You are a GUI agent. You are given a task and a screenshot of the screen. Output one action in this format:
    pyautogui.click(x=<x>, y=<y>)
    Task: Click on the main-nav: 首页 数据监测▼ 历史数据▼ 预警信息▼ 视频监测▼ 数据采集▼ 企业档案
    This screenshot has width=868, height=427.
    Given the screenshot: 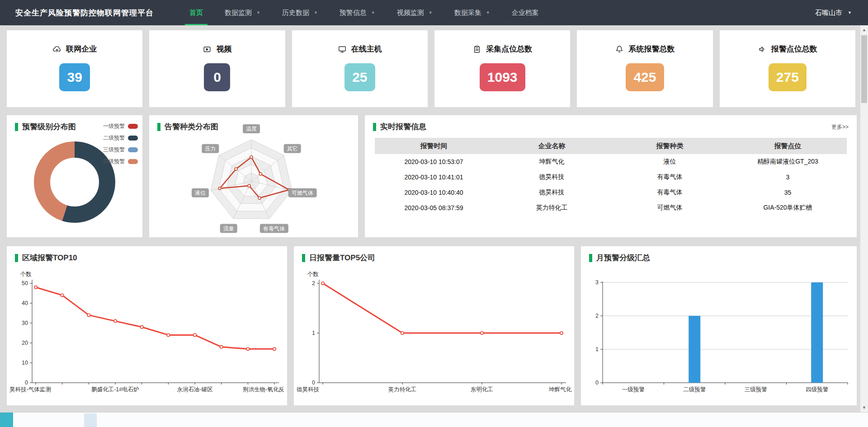 What is the action you would take?
    pyautogui.click(x=364, y=13)
    